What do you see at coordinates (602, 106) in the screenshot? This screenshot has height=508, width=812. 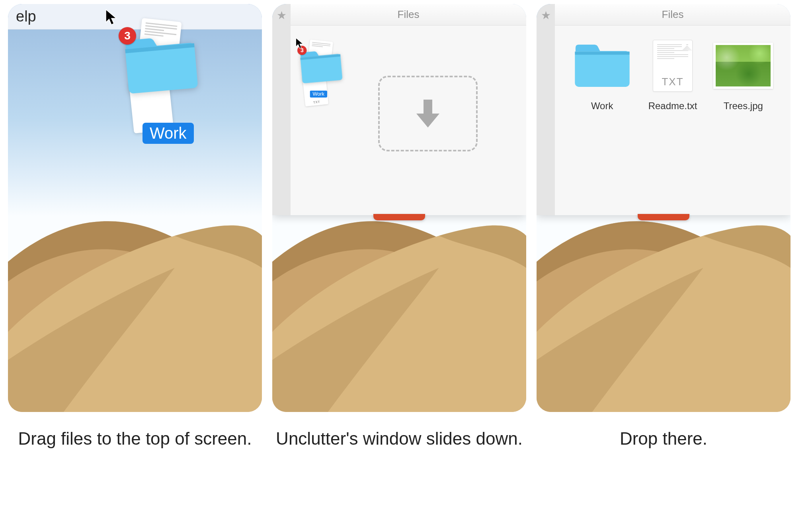 I see `file-label: Work` at bounding box center [602, 106].